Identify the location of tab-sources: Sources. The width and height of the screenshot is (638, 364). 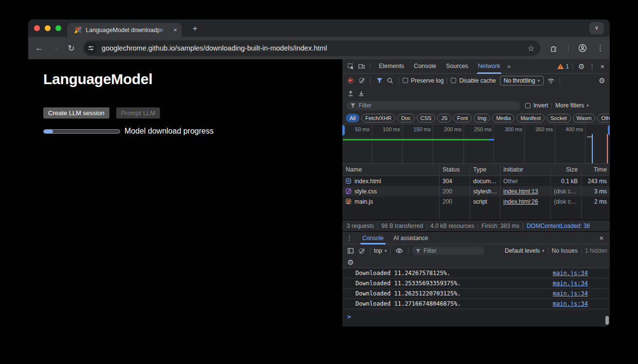
(457, 67).